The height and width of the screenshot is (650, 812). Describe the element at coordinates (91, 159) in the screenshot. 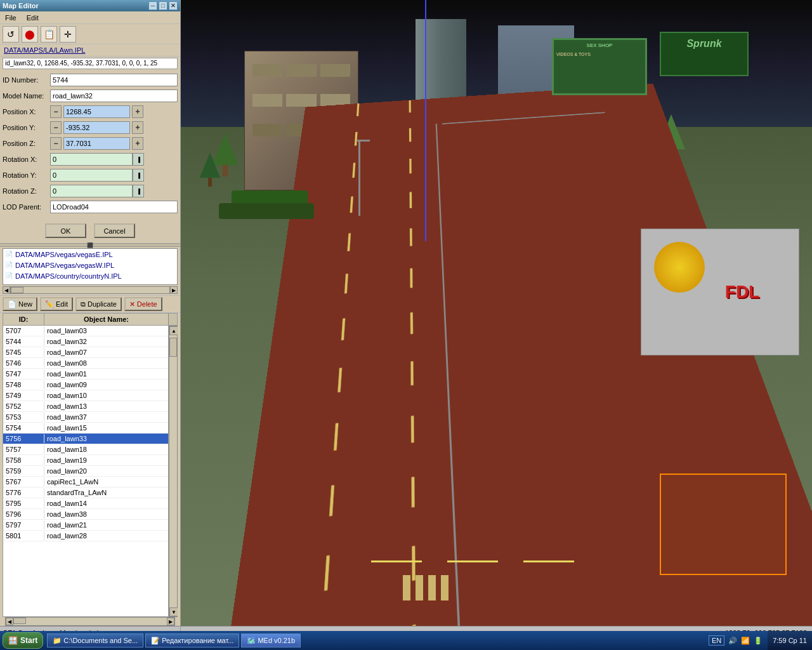

I see `rot-x-input` at that location.